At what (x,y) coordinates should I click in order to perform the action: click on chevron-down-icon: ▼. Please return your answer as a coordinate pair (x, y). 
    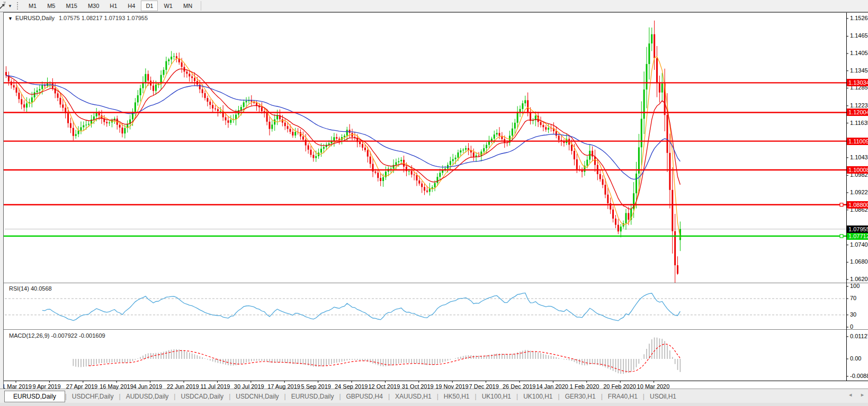
    Looking at the image, I should click on (10, 6).